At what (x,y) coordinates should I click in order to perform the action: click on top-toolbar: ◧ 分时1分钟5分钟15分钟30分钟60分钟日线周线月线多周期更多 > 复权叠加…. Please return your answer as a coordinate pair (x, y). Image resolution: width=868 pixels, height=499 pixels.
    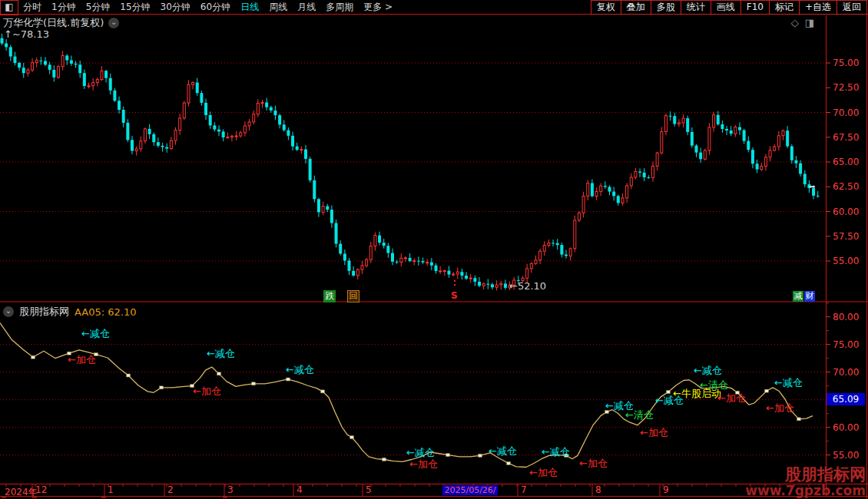
    Looking at the image, I should click on (434, 8).